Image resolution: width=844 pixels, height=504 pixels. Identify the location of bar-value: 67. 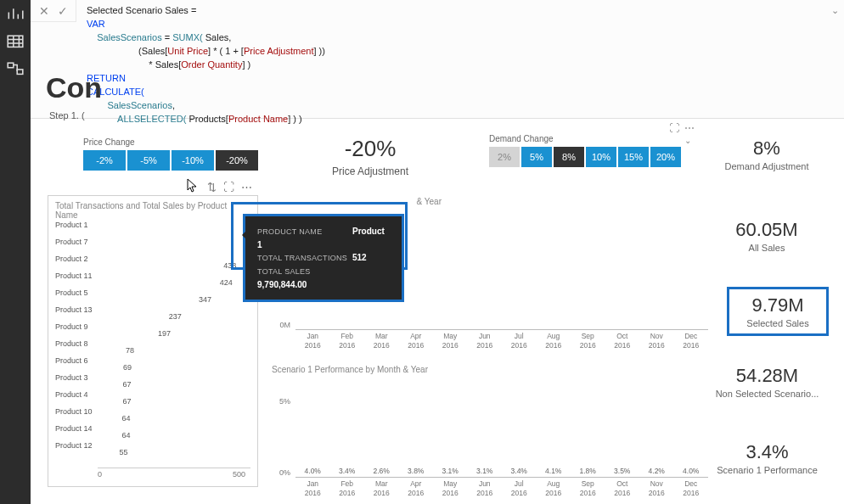
(127, 384).